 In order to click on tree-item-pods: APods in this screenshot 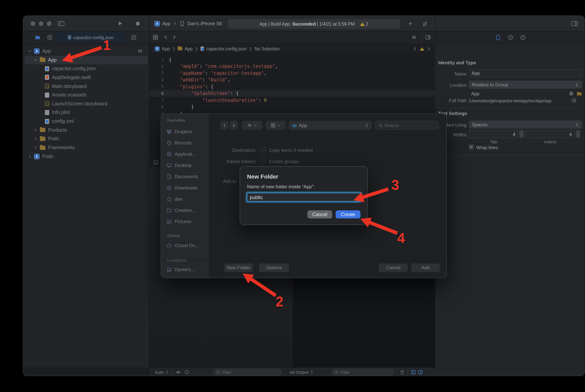, I will do `click(86, 156)`.